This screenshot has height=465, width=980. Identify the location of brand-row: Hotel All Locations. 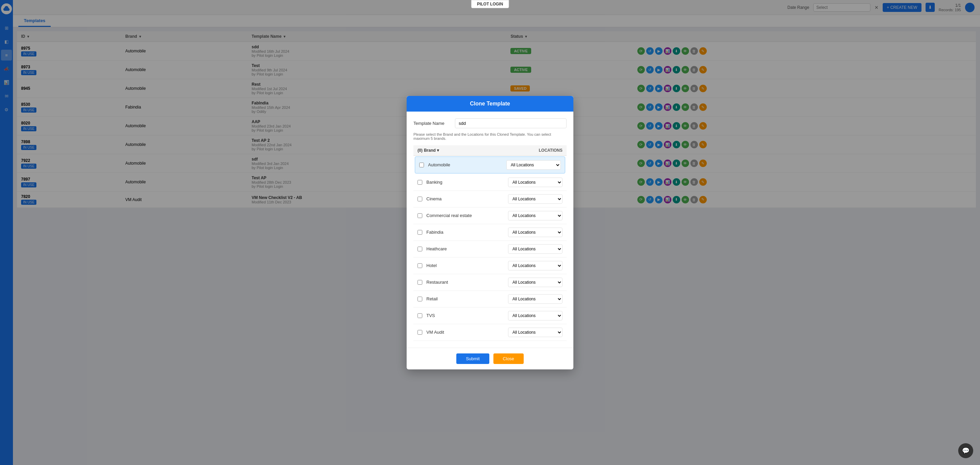
(490, 266).